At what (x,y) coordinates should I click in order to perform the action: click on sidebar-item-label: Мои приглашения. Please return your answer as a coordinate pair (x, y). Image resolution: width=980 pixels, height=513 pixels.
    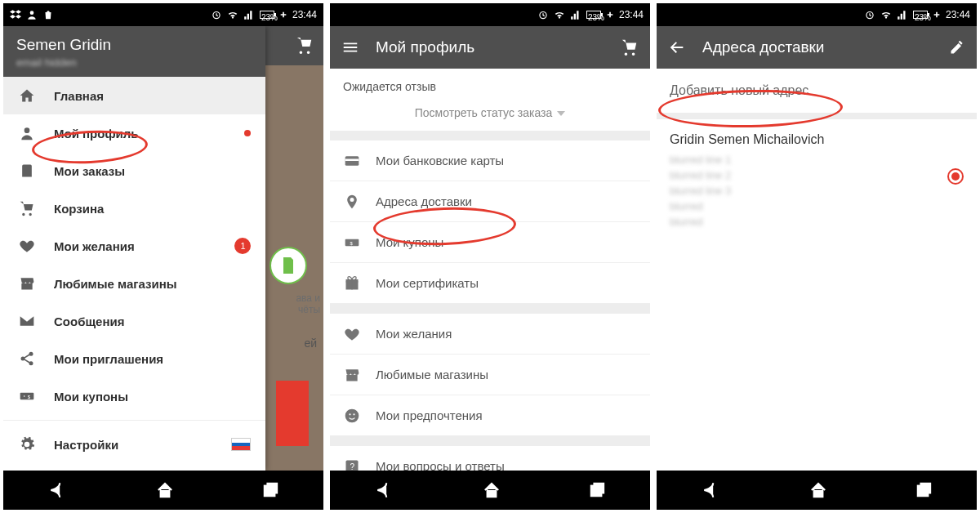
    Looking at the image, I should click on (109, 359).